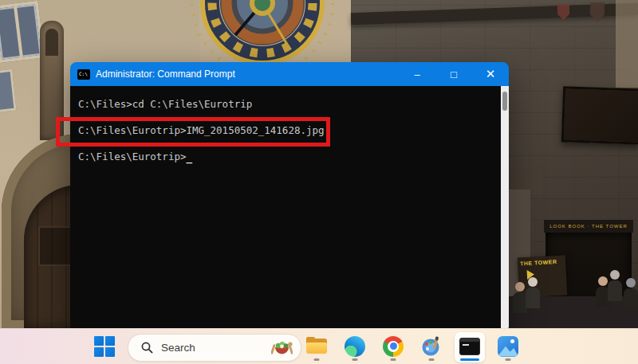  What do you see at coordinates (317, 346) in the screenshot?
I see `file-explorer-icon` at bounding box center [317, 346].